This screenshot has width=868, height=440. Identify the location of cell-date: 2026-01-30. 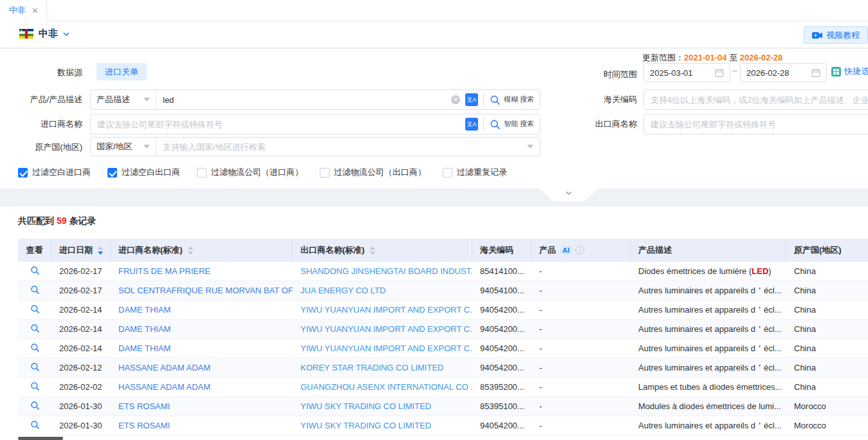
(81, 426).